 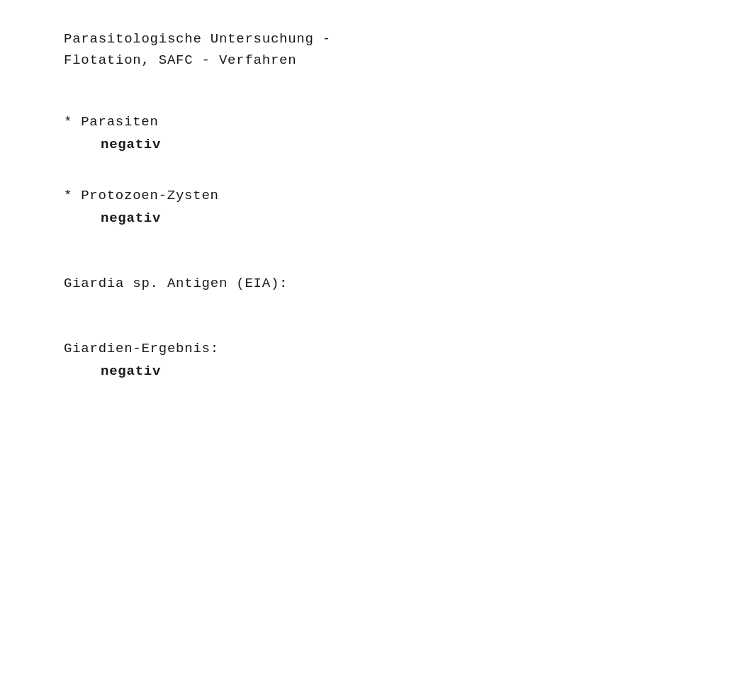 I want to click on protozoen-section: * Protozoen-Zysten negativ, so click(x=373, y=207).